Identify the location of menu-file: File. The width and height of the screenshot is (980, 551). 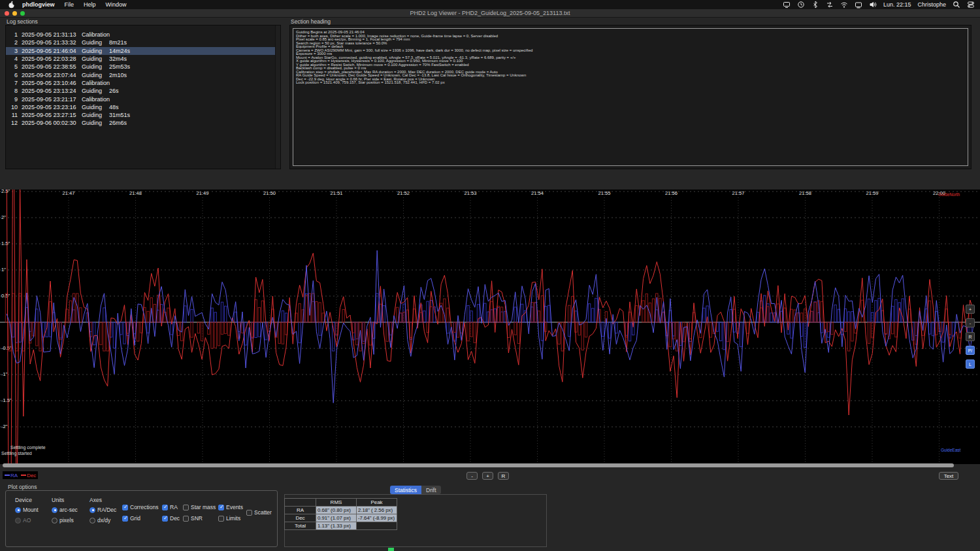
(69, 5).